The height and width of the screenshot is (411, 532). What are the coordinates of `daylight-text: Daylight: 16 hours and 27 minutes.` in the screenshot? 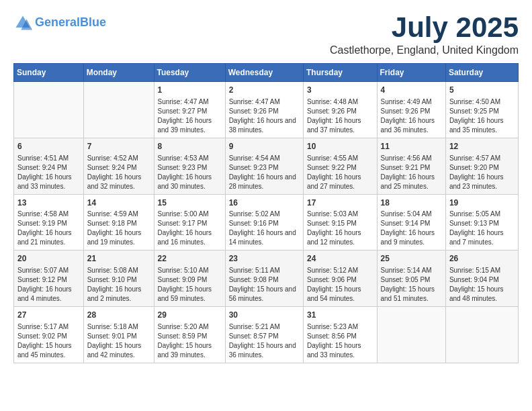 It's located at (335, 181).